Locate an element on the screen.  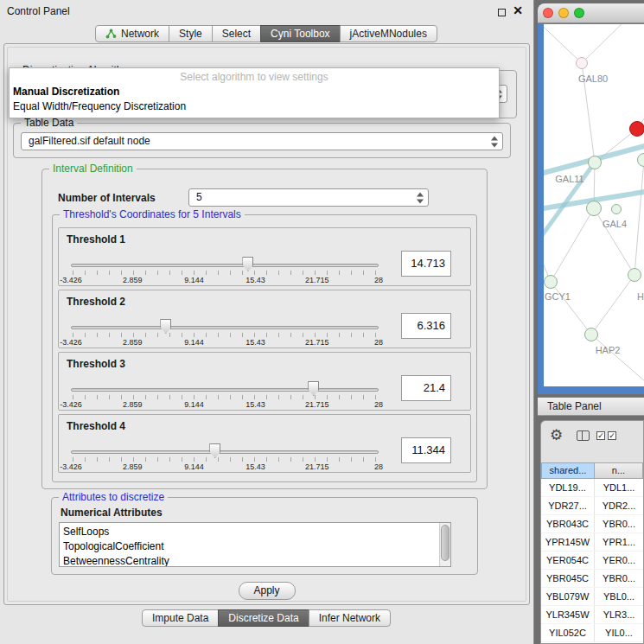
number-of-intervals-combobox: 5 is located at coordinates (309, 197).